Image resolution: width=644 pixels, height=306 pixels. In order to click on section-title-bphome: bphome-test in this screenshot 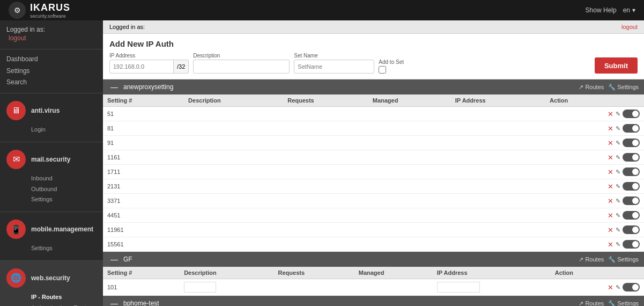, I will do `click(142, 303)`.